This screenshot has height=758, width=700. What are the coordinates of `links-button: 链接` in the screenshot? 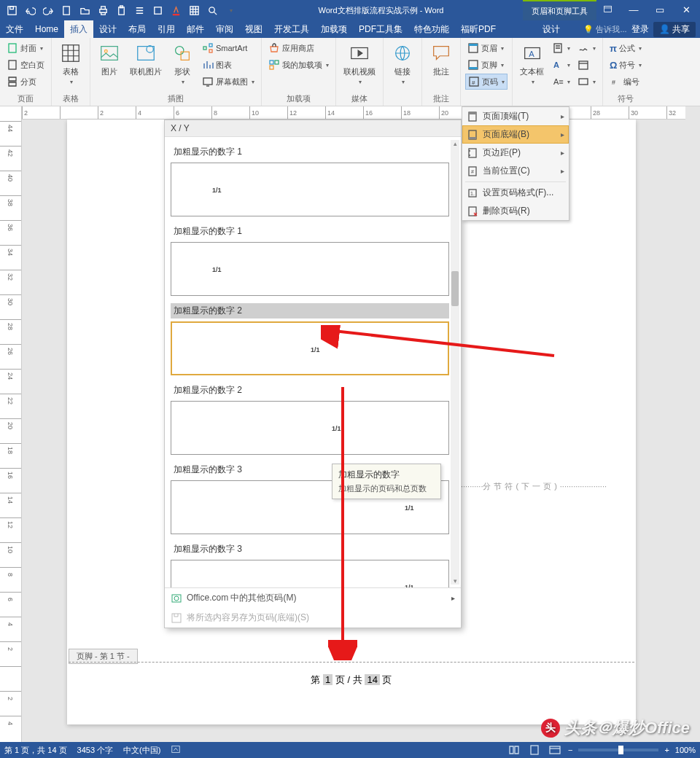 It's located at (402, 63).